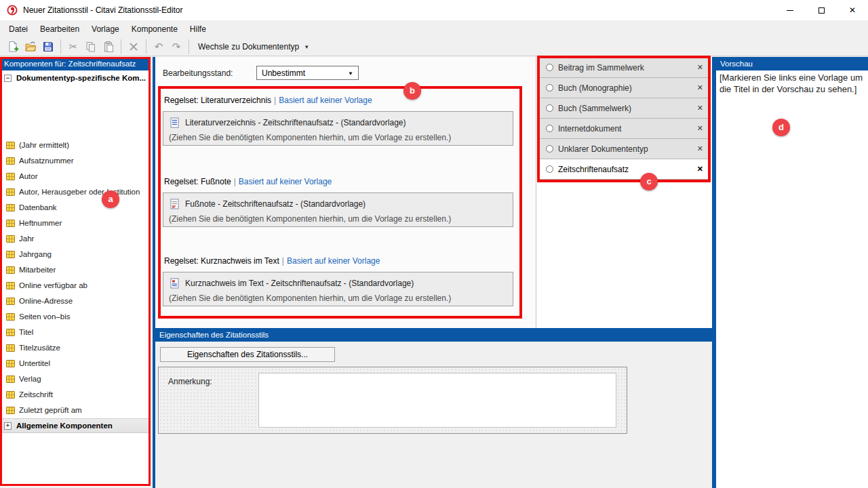 The height and width of the screenshot is (488, 868). What do you see at coordinates (75, 348) in the screenshot?
I see `sidebar-item-titelzusaetze: Titelzusätze` at bounding box center [75, 348].